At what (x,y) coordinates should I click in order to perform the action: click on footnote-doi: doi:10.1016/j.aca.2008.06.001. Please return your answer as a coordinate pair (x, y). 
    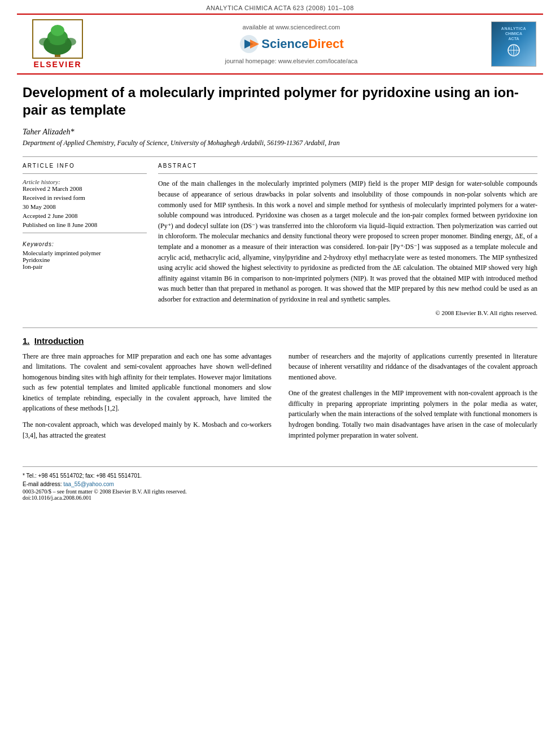
    Looking at the image, I should click on (280, 498).